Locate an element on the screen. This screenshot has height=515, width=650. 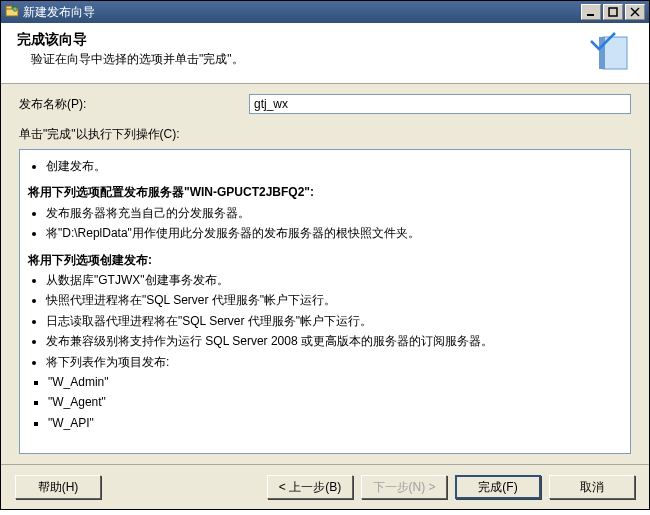
config-heading: 将用下列选项配置发布服务器"WIN-GPUCT2JBFQ2": is located at coordinates (325, 192).